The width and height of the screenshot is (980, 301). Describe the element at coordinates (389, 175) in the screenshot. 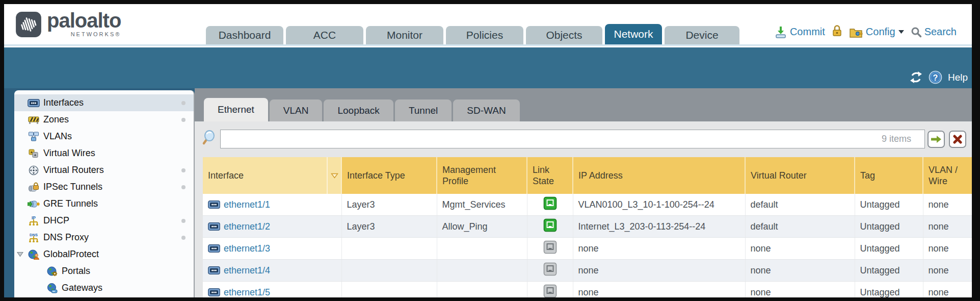

I see `column-header-interface-type: Interface Type` at that location.